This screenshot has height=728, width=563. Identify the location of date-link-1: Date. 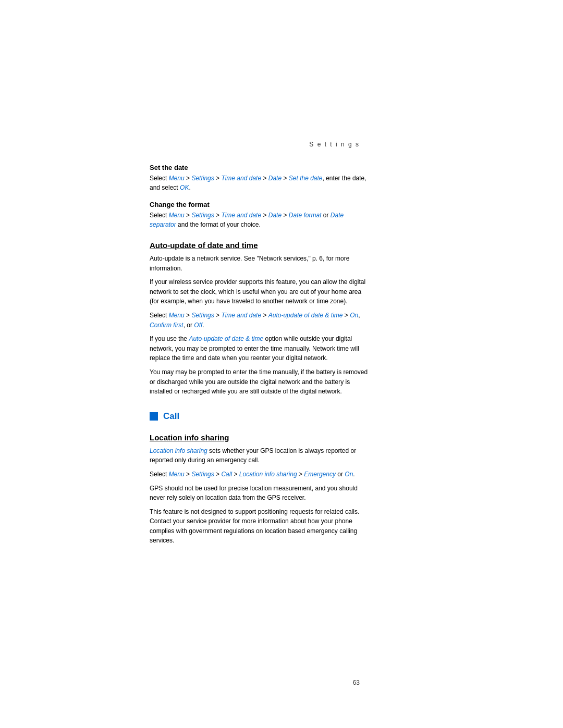
(275, 178).